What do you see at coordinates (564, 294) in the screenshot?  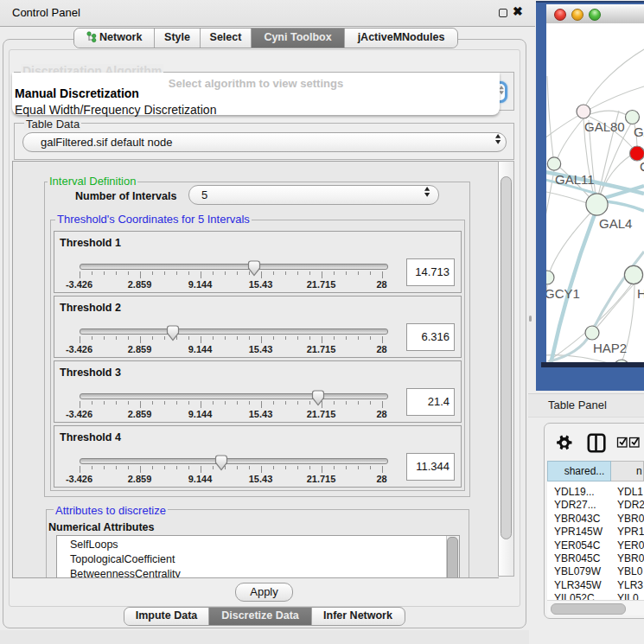 I see `svg-text: GCY1` at bounding box center [564, 294].